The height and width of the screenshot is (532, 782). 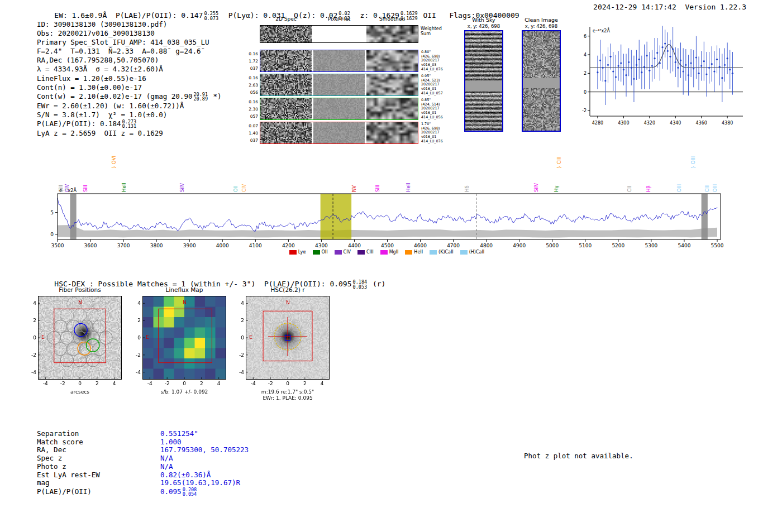 I want to click on svg-text: 0, so click(x=52, y=234).